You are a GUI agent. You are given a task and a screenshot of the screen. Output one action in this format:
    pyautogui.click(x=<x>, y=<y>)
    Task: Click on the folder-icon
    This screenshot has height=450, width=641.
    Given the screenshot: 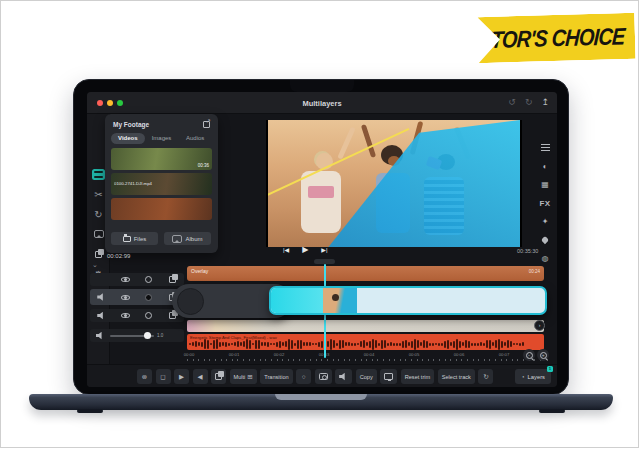 What is the action you would take?
    pyautogui.click(x=127, y=239)
    